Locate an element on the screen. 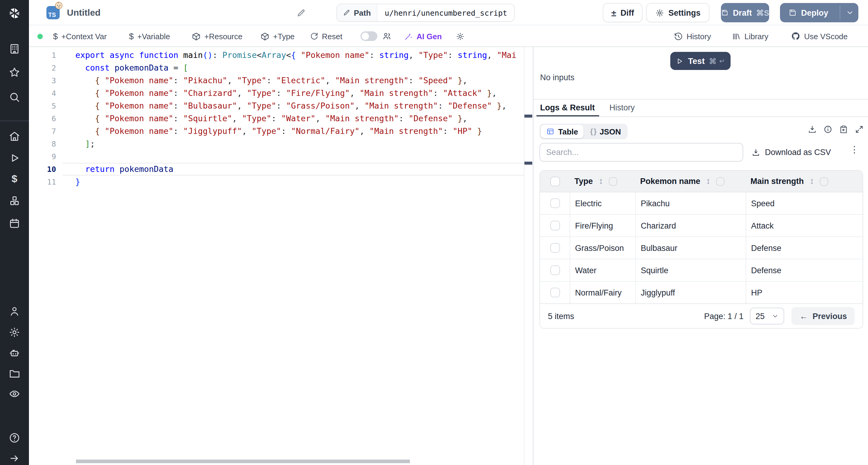 This screenshot has width=868, height=465. sidebar-search-icon is located at coordinates (14, 97).